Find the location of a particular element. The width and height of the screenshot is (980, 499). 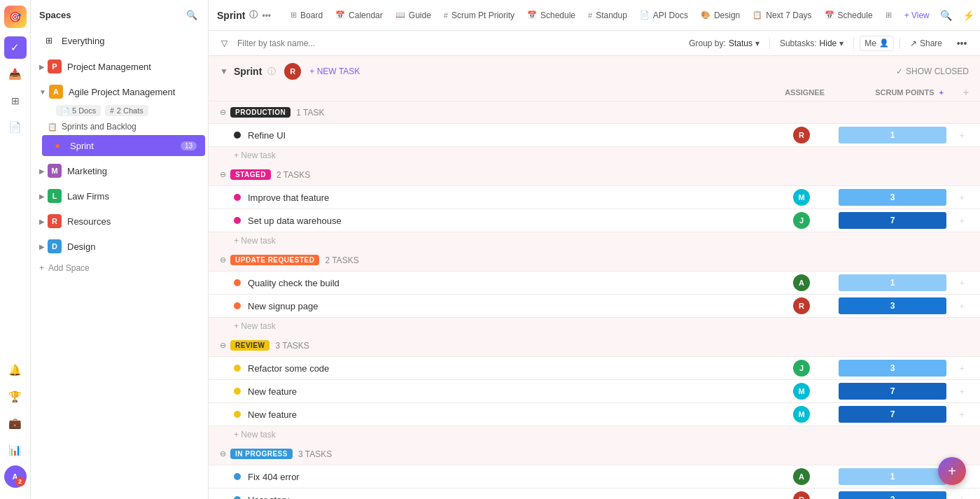

lightning-button: ⚡ is located at coordinates (969, 15).